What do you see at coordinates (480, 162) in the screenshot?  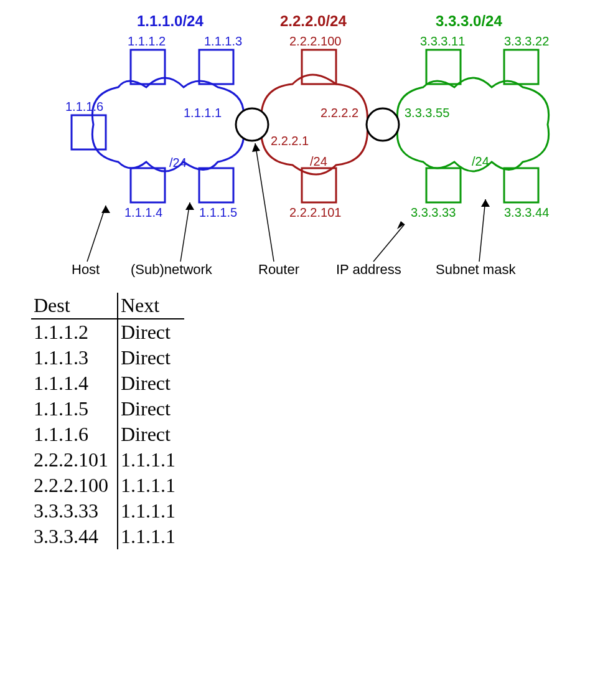 I see `mask-green: /24` at bounding box center [480, 162].